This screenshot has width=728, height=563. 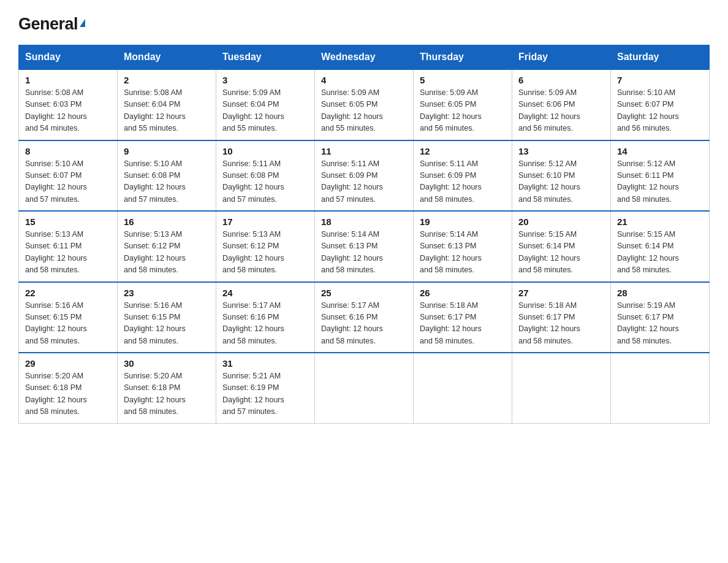 I want to click on day-info: Sunrise: 5:12 AMSunset: 6:11 PMDaylight:…, so click(x=648, y=182).